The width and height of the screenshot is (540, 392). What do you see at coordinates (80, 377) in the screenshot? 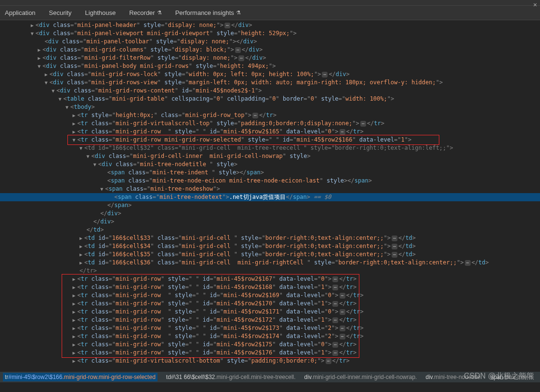
I see `breadcrumb-item: tr#mini-45\$row2\$166.mini-grid-row.mini…` at bounding box center [80, 377].